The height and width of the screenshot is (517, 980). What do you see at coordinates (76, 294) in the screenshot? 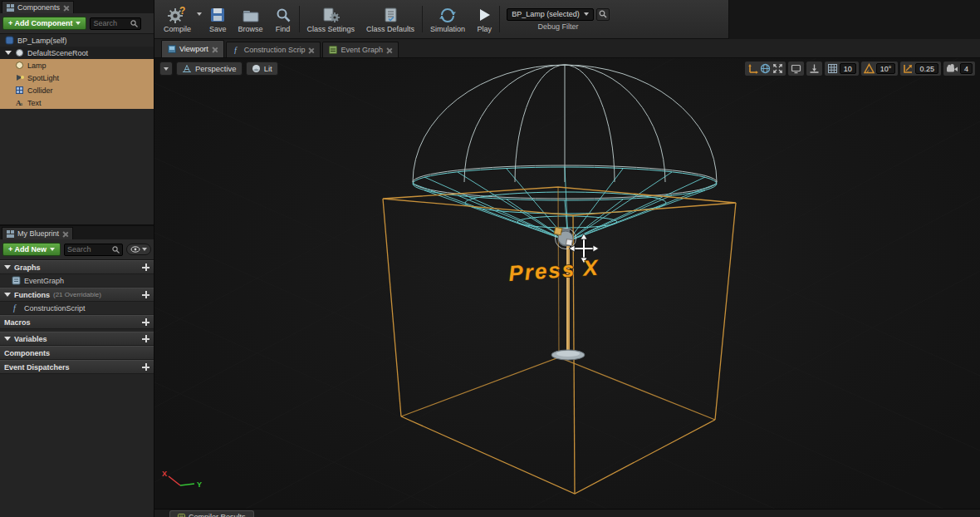
I see `section-functions: Functions (21 Overridable)` at bounding box center [76, 294].